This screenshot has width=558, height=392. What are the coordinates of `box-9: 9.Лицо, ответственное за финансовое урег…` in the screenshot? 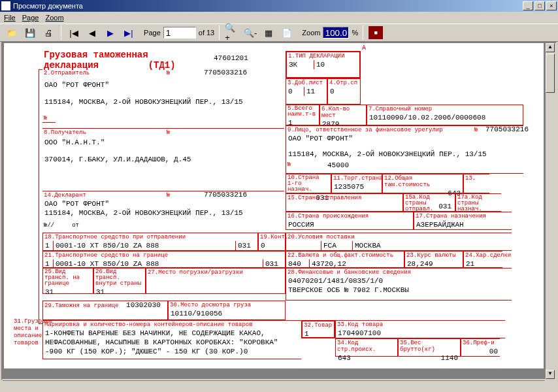 It's located at (404, 150).